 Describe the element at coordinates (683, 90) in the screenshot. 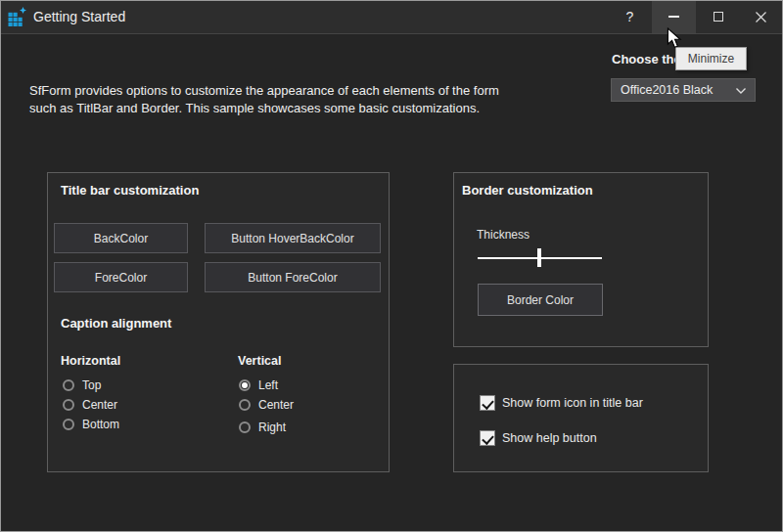

I see `theme-dropdown: Office2016 Black` at that location.